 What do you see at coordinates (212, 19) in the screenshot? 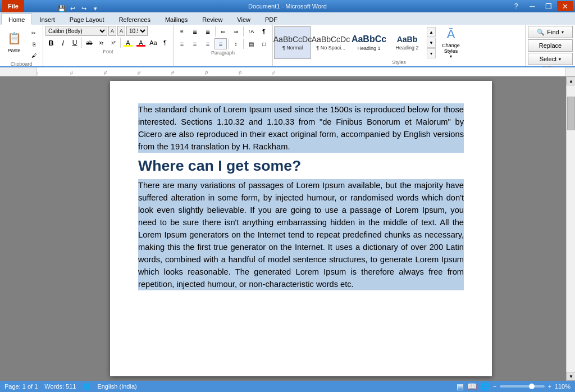
I see `tab-review: Review` at bounding box center [212, 19].